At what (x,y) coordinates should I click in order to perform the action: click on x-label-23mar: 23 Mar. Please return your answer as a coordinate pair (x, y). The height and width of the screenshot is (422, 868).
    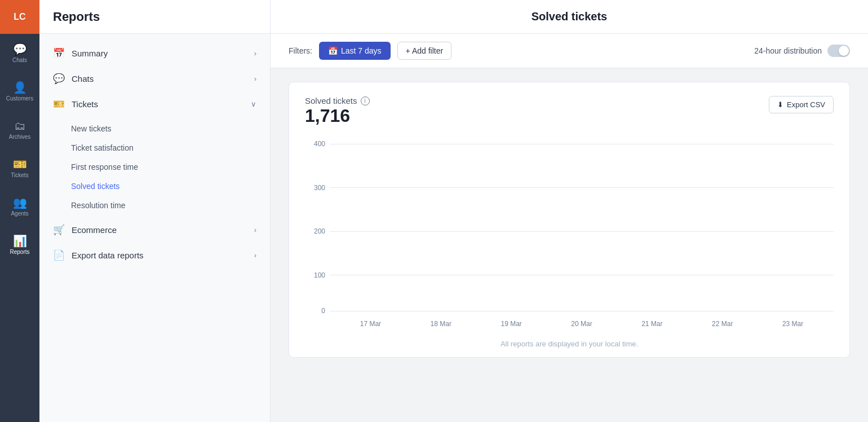
    Looking at the image, I should click on (792, 324).